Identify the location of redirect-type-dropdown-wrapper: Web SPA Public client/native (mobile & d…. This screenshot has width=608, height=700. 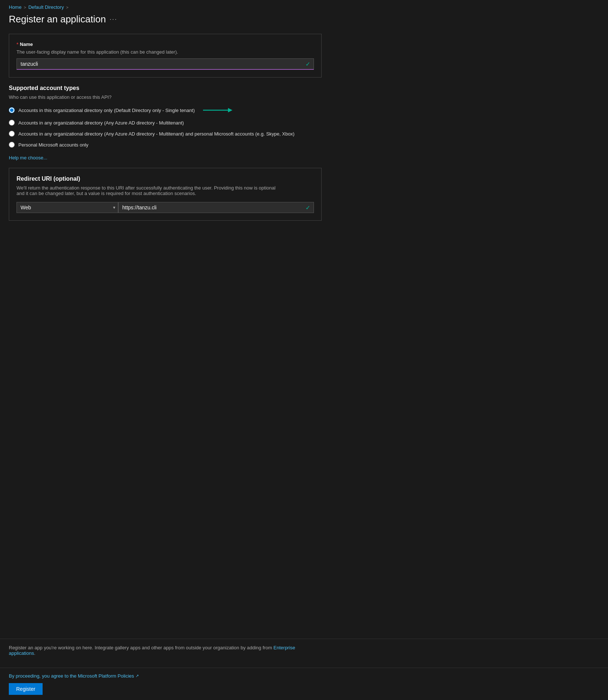
(68, 208).